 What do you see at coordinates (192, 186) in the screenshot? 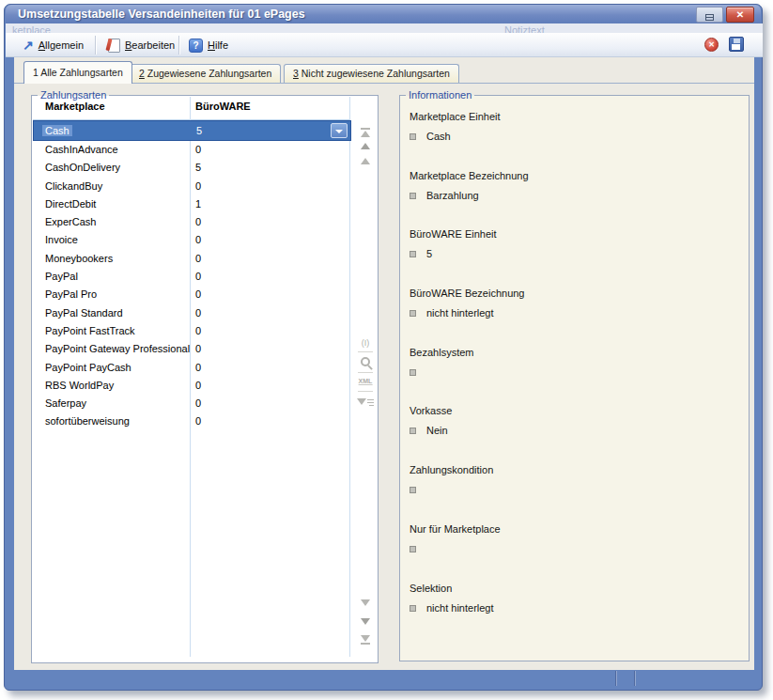
I see `table-row: ClickandBuy0` at bounding box center [192, 186].